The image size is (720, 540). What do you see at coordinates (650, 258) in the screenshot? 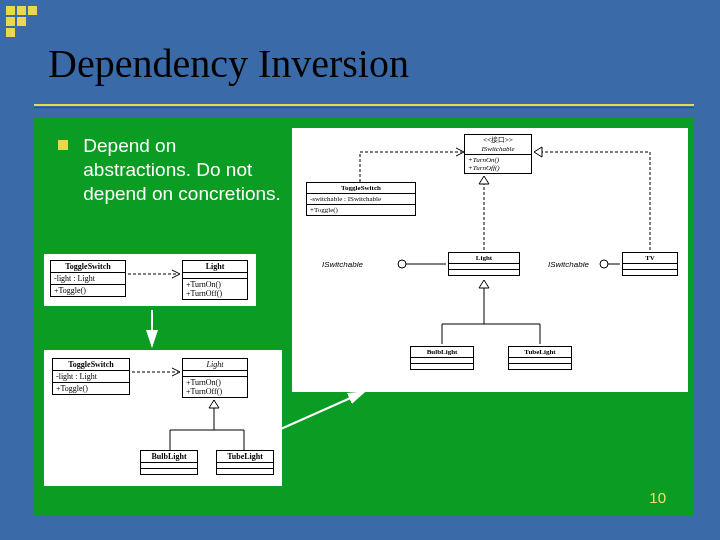
I see `uml-class-name: TV` at bounding box center [650, 258].